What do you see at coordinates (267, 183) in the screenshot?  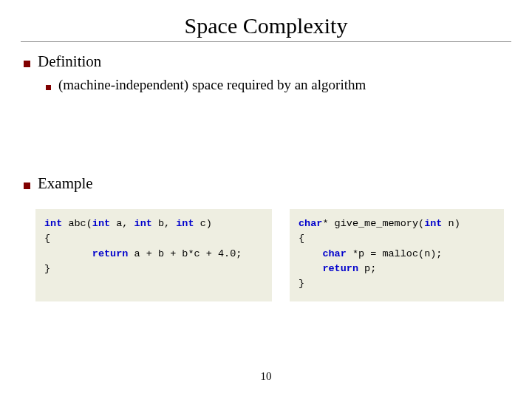 I see `bullet-example: Example` at bounding box center [267, 183].